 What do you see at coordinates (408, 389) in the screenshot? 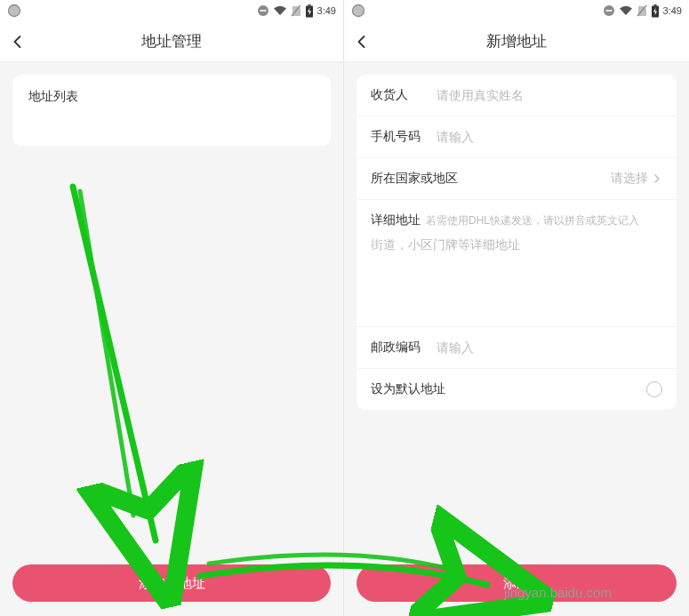
I see `default-toggle-label: 设为默认地址` at bounding box center [408, 389].